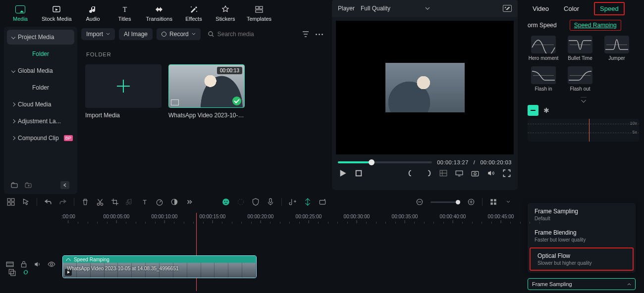 This screenshot has height=293, width=644. What do you see at coordinates (259, 13) in the screenshot?
I see `tab-templates: Templates` at bounding box center [259, 13].